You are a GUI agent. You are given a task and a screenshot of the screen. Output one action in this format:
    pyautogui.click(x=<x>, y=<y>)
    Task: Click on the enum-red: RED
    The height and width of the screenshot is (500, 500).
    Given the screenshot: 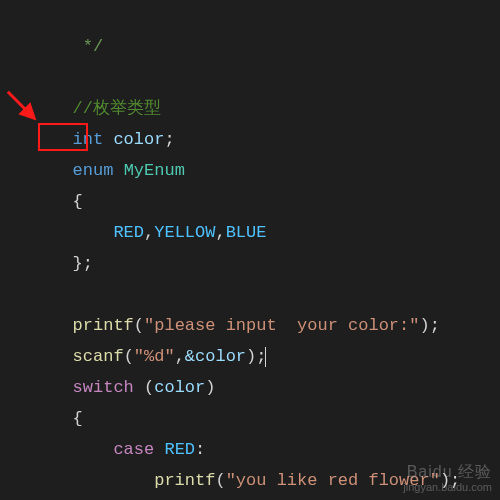 What is the action you would take?
    pyautogui.click(x=128, y=232)
    